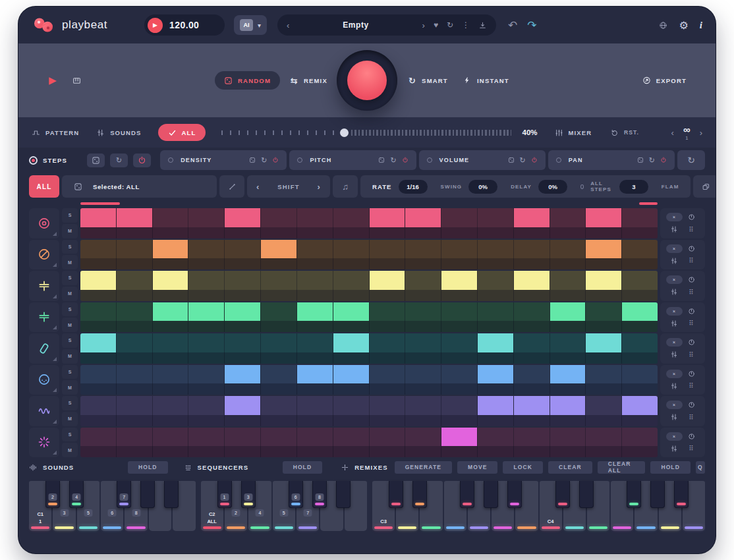  What do you see at coordinates (648, 204) in the screenshot?
I see `loop-range-end` at bounding box center [648, 204].